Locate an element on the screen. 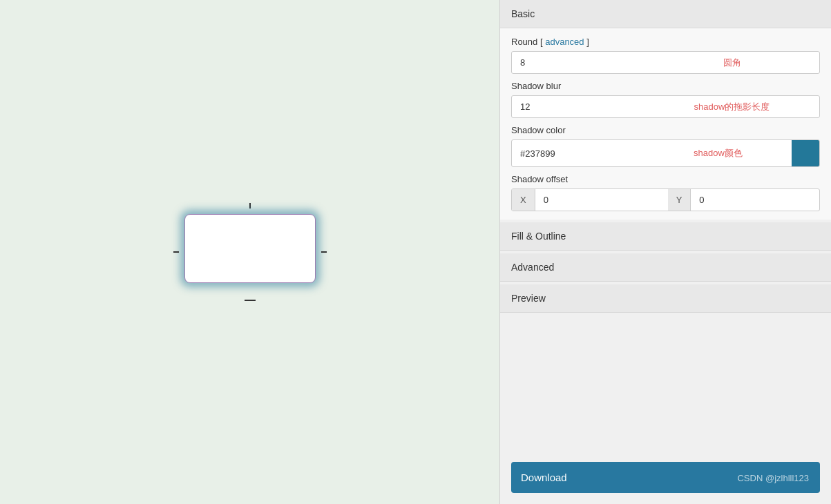 The image size is (831, 504). watermark: CSDN @jzlhlll123 is located at coordinates (773, 478).